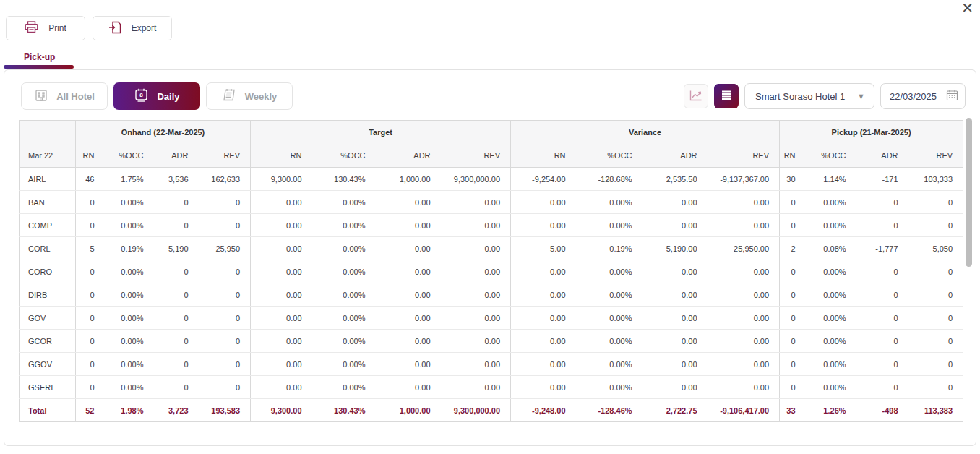  What do you see at coordinates (176, 179) in the screenshot?
I see `cell-onhand-adr: 3,536` at bounding box center [176, 179].